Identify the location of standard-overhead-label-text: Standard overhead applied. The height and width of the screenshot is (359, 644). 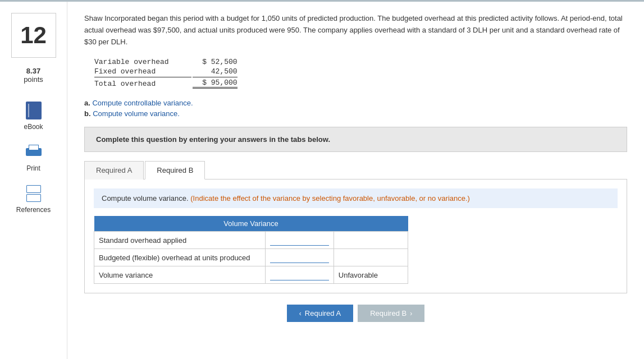
(143, 240).